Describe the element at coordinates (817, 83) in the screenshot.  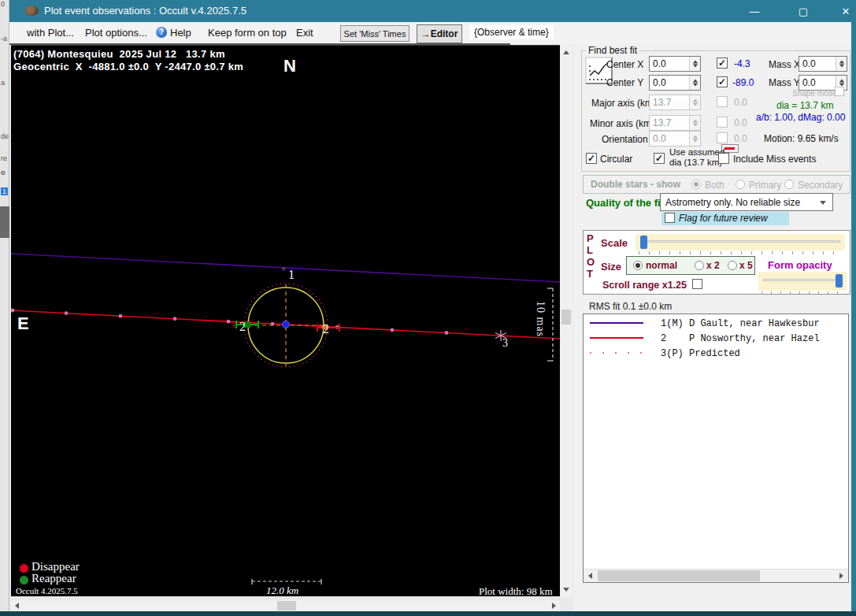
I see `mass-y-value: 0.0` at that location.